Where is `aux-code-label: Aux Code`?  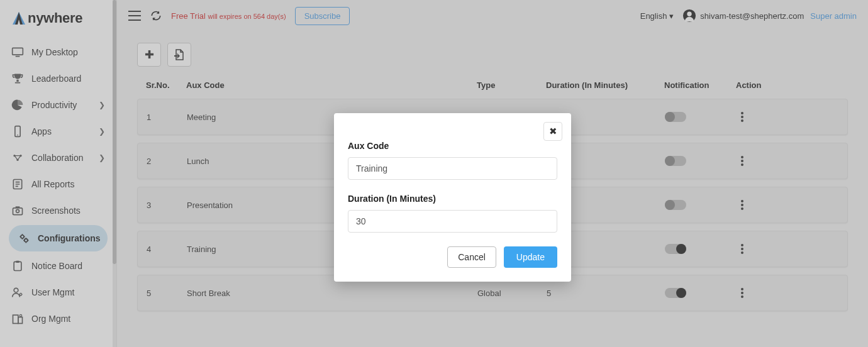 aux-code-label: Aux Code is located at coordinates (453, 146).